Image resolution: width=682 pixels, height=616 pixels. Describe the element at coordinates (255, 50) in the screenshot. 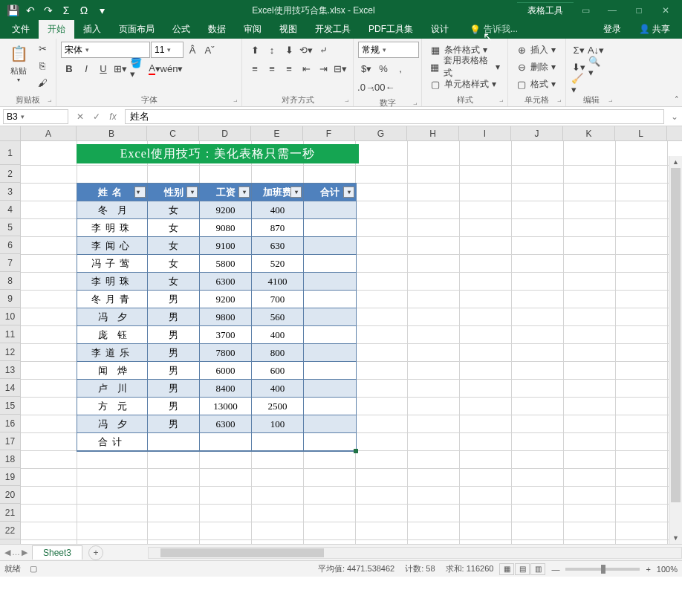

I see `align-top-icon: ⬆` at that location.